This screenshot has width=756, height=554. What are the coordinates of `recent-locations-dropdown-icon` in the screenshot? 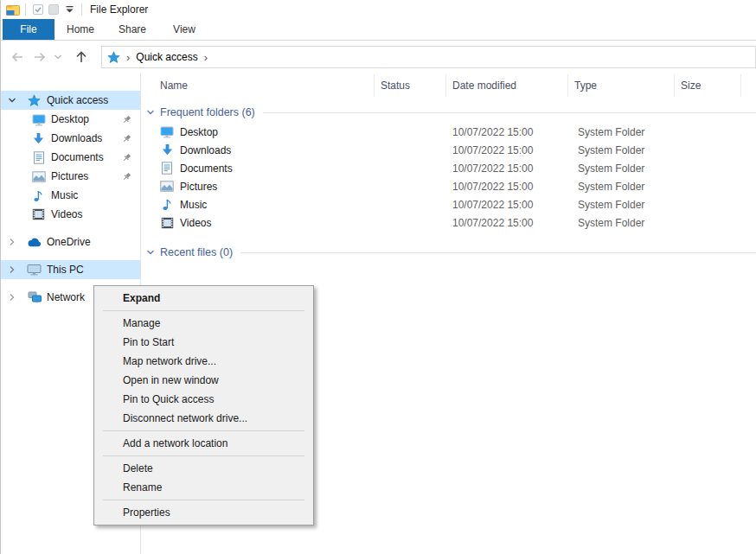 It's located at (58, 57).